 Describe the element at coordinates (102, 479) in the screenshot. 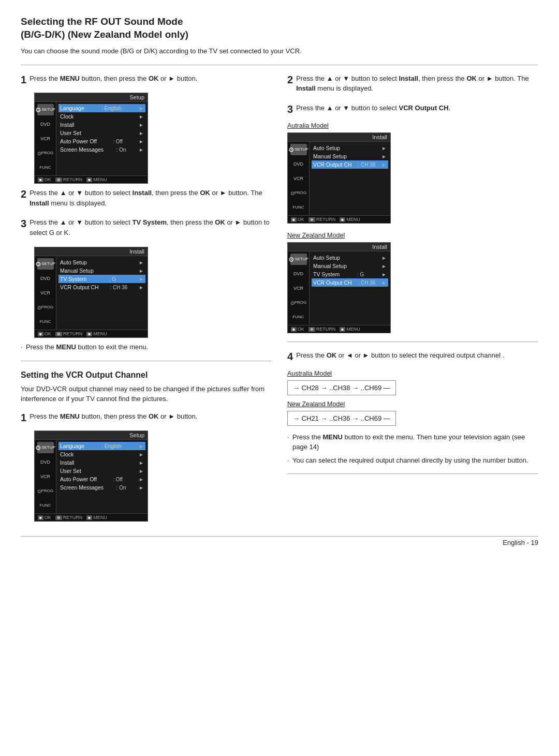

I see `menu-item-autopoweroff-2: Auto Power Off : Off ►` at that location.